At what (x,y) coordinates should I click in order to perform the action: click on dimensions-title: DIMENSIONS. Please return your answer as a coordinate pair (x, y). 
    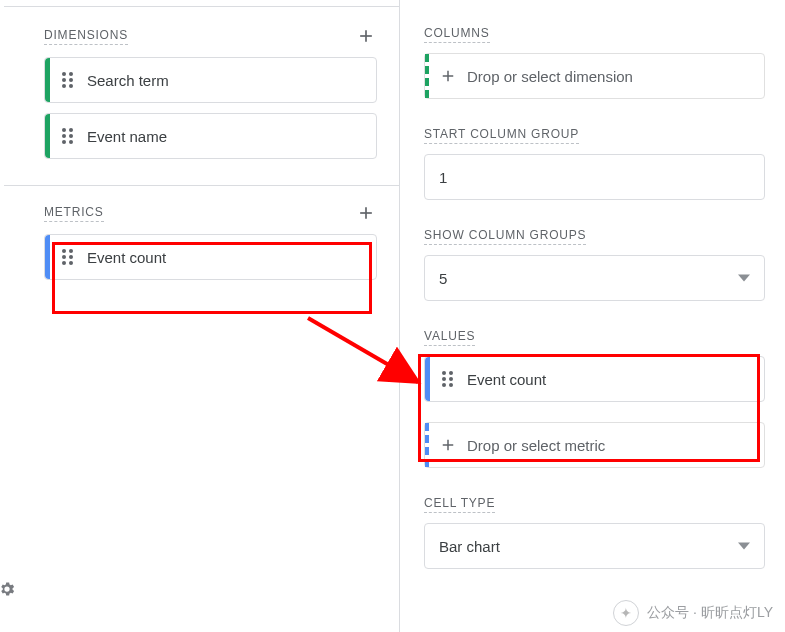
    Looking at the image, I should click on (86, 36).